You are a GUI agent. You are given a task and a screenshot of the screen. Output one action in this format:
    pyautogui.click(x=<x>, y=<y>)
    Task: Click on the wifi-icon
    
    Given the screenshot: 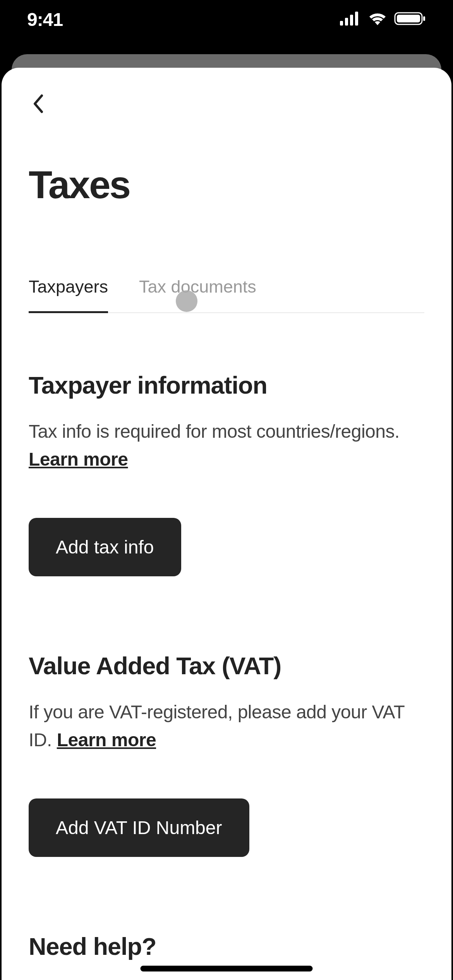 What is the action you would take?
    pyautogui.click(x=378, y=19)
    